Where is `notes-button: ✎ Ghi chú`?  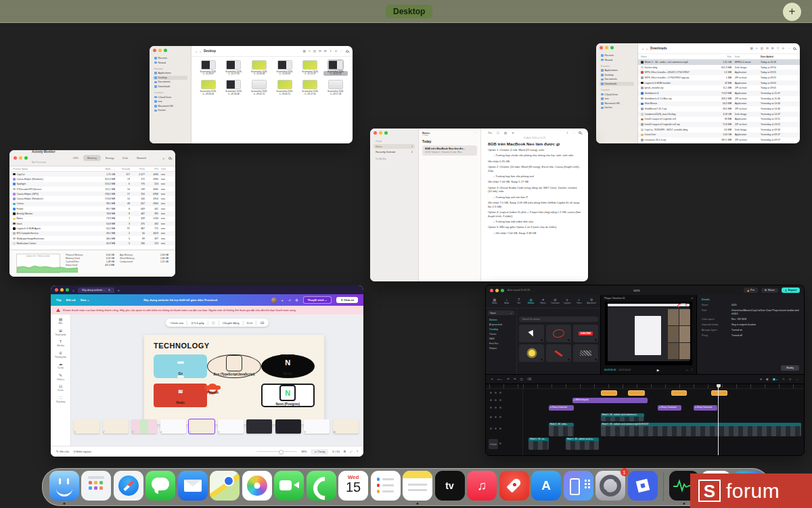 notes-button: ✎ Ghi chú is located at coordinates (62, 452).